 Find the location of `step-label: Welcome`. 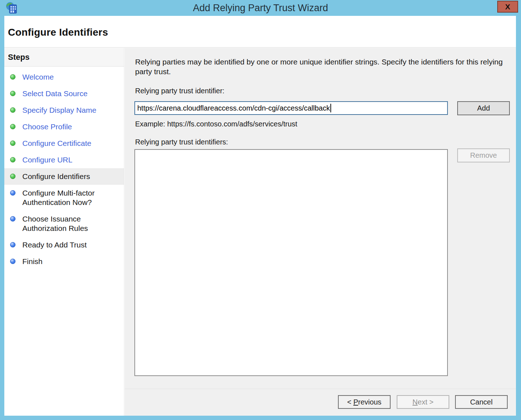

step-label: Welcome is located at coordinates (38, 77).